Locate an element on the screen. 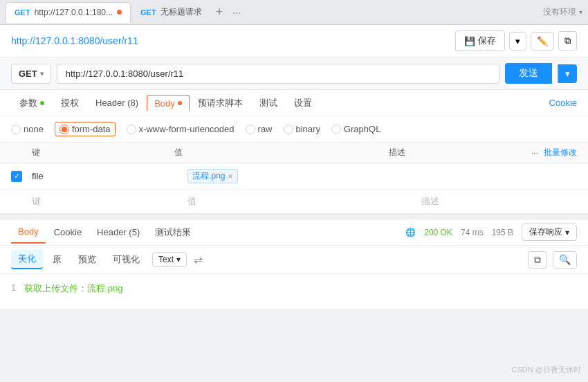 Image resolution: width=588 pixels, height=382 pixels. url-actions: 💾 保存 ▾ ✏️ ⧉ is located at coordinates (516, 41).